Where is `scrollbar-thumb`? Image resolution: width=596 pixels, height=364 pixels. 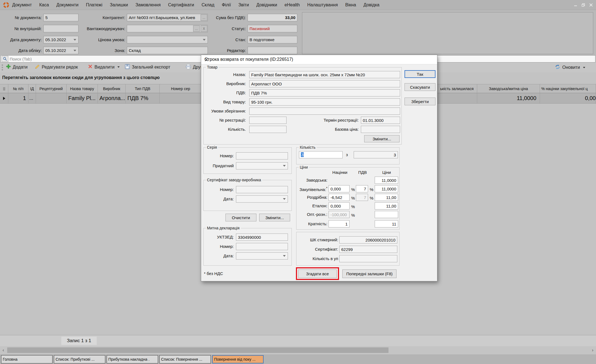 scrollbar-thumb is located at coordinates (198, 350).